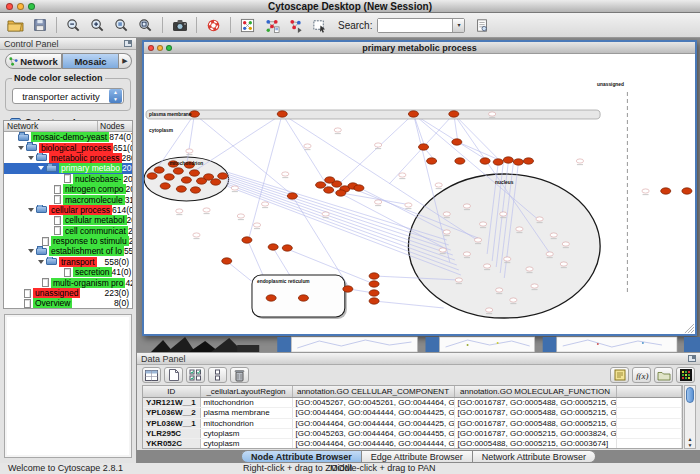  Describe the element at coordinates (664, 375) in the screenshot. I see `import-attributes-icon` at that location.